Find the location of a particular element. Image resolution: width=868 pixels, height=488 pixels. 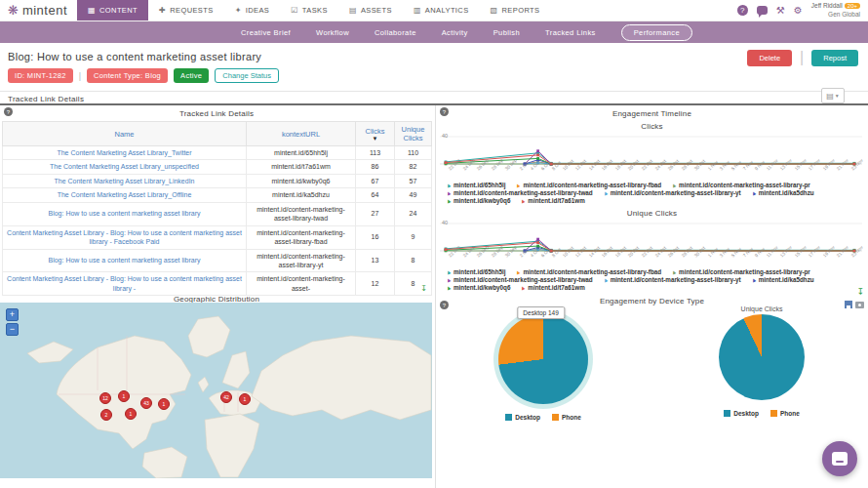

map-cluster-marker: 42 is located at coordinates (226, 397).